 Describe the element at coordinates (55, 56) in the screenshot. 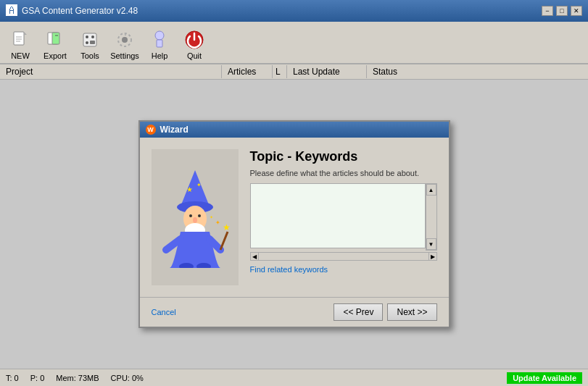

I see `toolbar-label-export: Export` at that location.